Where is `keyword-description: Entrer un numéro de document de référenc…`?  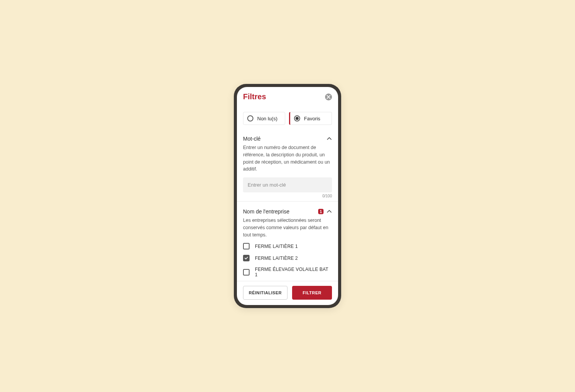
keyword-description: Entrer un numéro de document de référenc… is located at coordinates (288, 159).